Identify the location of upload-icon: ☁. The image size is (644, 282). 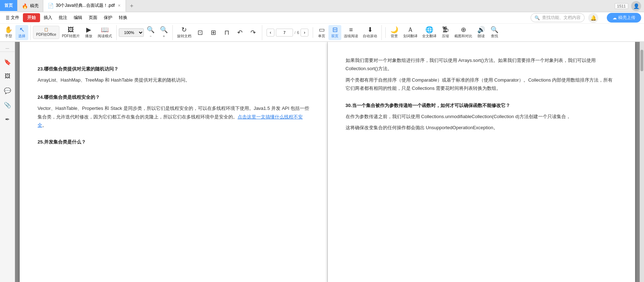
(615, 18).